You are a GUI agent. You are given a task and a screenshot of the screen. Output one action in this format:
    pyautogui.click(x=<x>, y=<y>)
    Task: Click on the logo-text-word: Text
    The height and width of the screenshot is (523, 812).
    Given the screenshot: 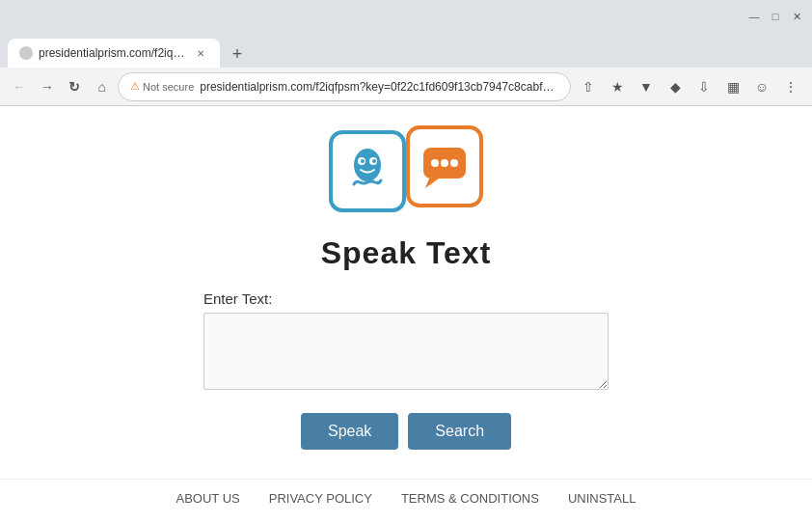 What is the action you would take?
    pyautogui.click(x=459, y=253)
    